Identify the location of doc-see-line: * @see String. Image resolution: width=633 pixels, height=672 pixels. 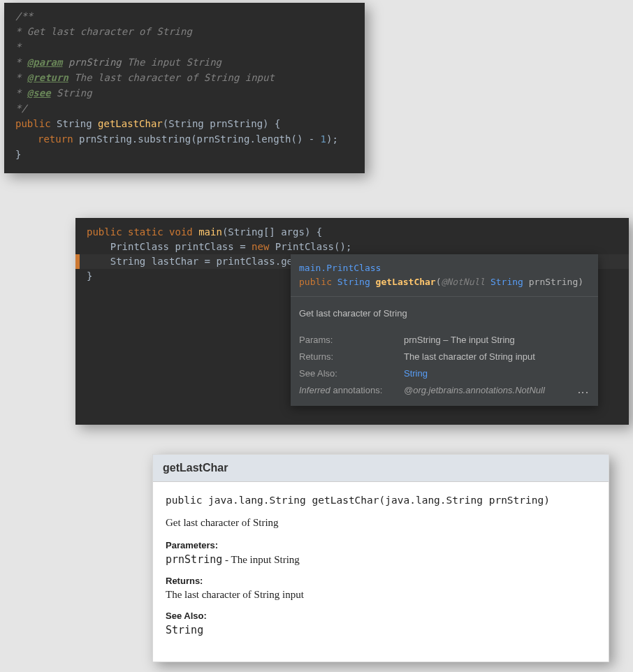
(184, 93).